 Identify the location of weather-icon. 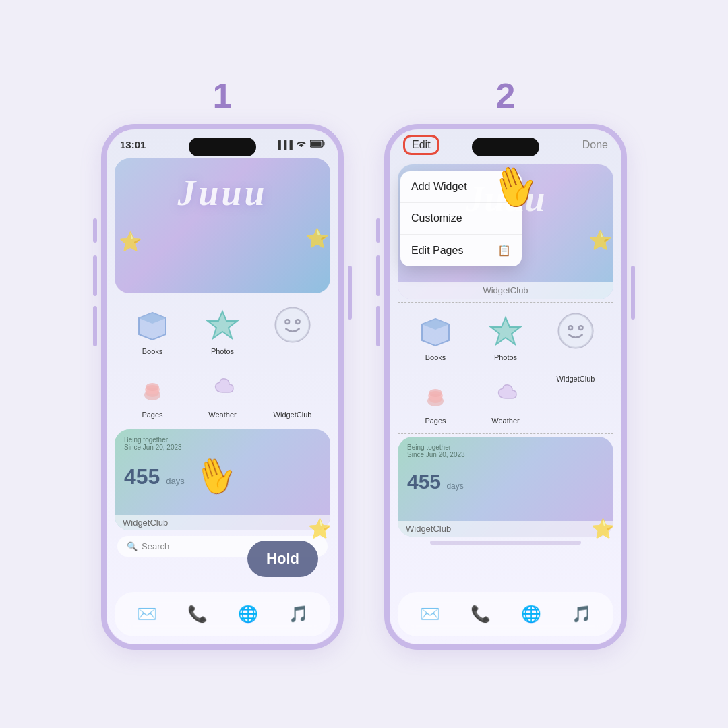
(222, 388).